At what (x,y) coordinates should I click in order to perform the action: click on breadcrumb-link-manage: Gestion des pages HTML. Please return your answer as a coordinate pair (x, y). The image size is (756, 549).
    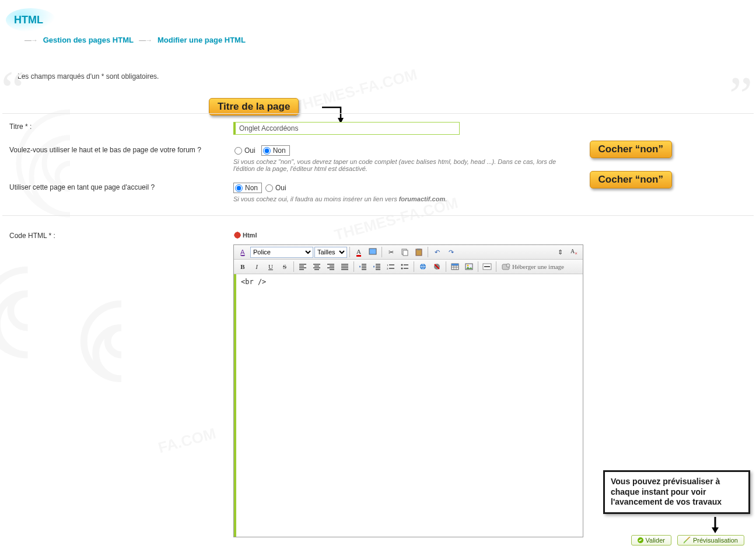
    Looking at the image, I should click on (89, 40).